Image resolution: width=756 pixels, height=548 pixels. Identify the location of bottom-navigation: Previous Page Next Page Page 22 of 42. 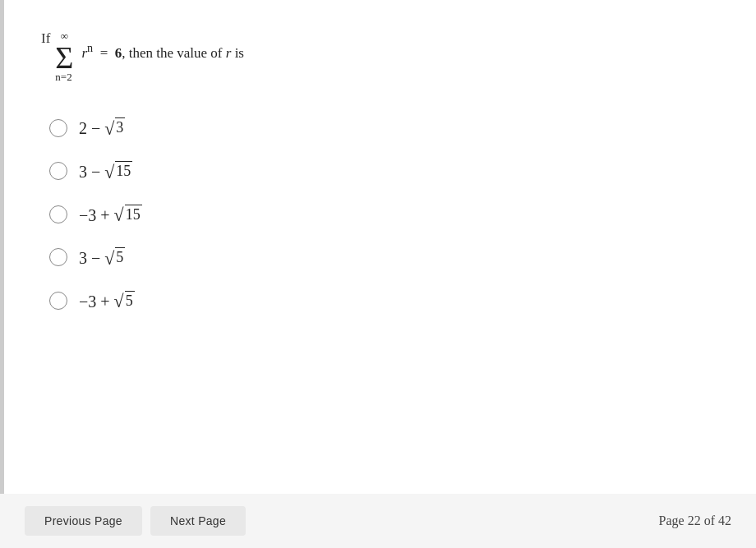
(378, 521).